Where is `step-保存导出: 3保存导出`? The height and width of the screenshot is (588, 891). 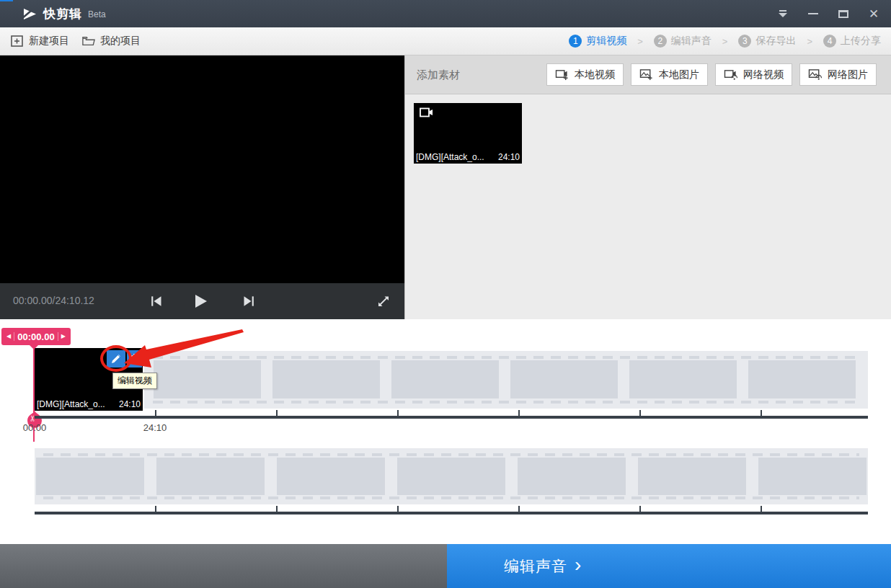
step-保存导出: 3保存导出 is located at coordinates (767, 41).